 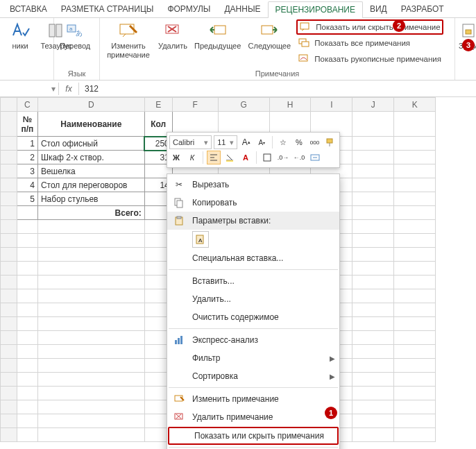 What do you see at coordinates (253, 436) in the screenshot?
I see `ctx-showhide-comment: Показать или скрыть примечания` at bounding box center [253, 436].